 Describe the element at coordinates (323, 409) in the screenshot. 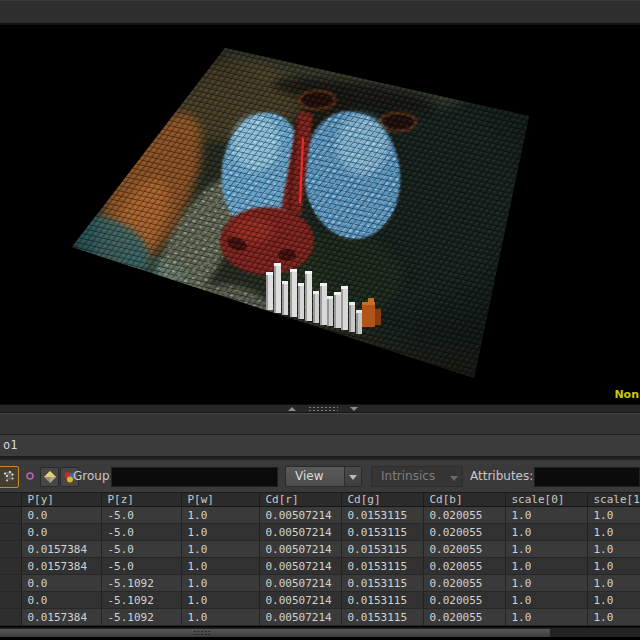

I see `drag-grip-icon` at that location.